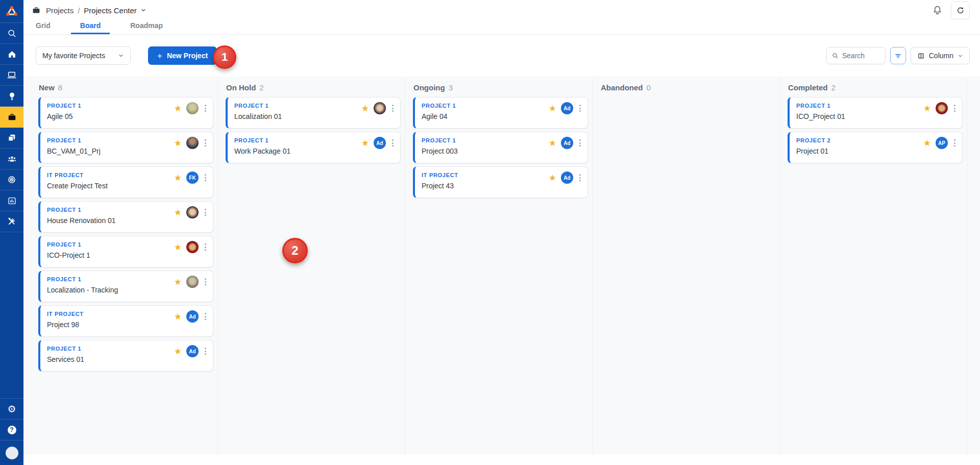 This screenshot has height=465, width=980. Describe the element at coordinates (126, 356) in the screenshot. I see `project-card: PROJECT 1 Services 01 ★ Ad` at that location.